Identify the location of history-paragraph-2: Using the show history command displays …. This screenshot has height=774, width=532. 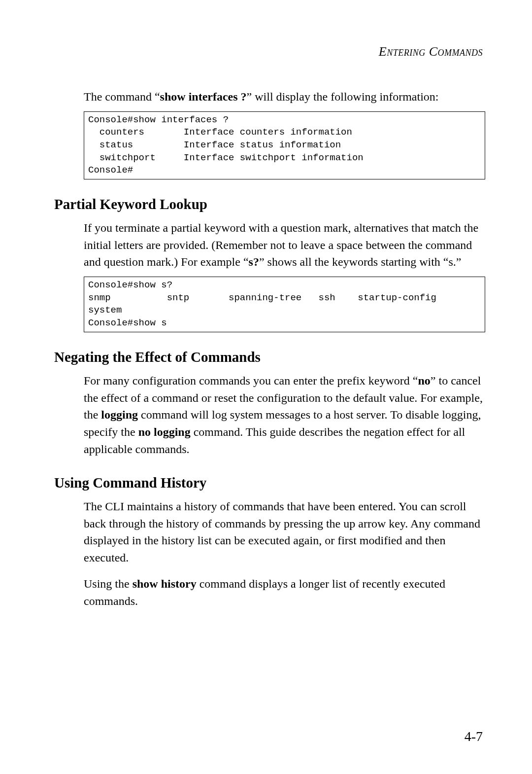
(285, 593).